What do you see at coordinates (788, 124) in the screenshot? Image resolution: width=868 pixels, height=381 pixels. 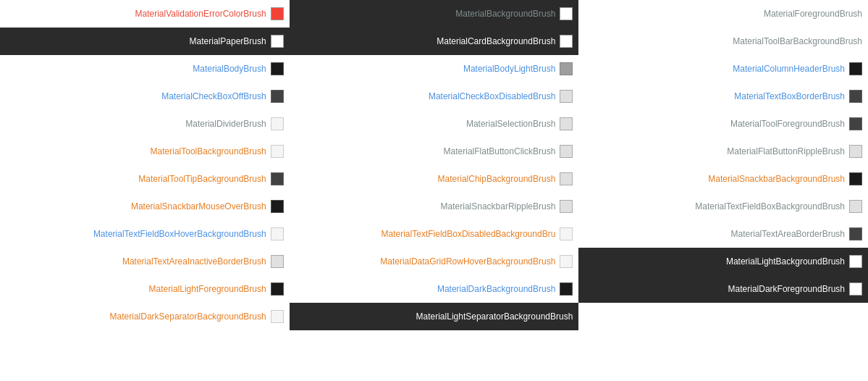 I see `brush-label: MaterialToolForegroundBrush` at bounding box center [788, 124].